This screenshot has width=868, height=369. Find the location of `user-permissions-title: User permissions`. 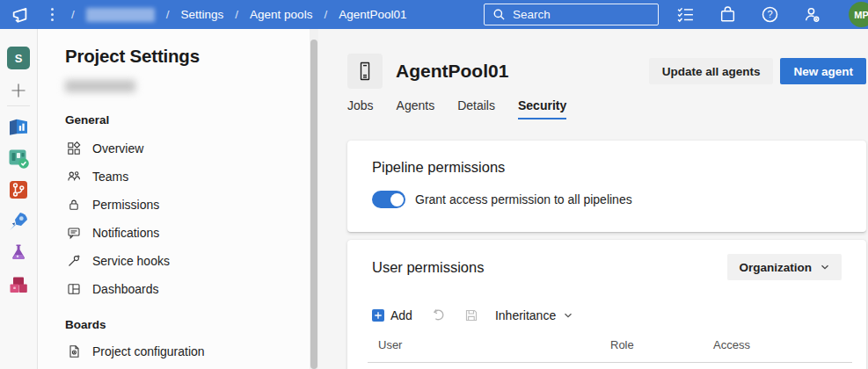

user-permissions-title: User permissions is located at coordinates (427, 267).